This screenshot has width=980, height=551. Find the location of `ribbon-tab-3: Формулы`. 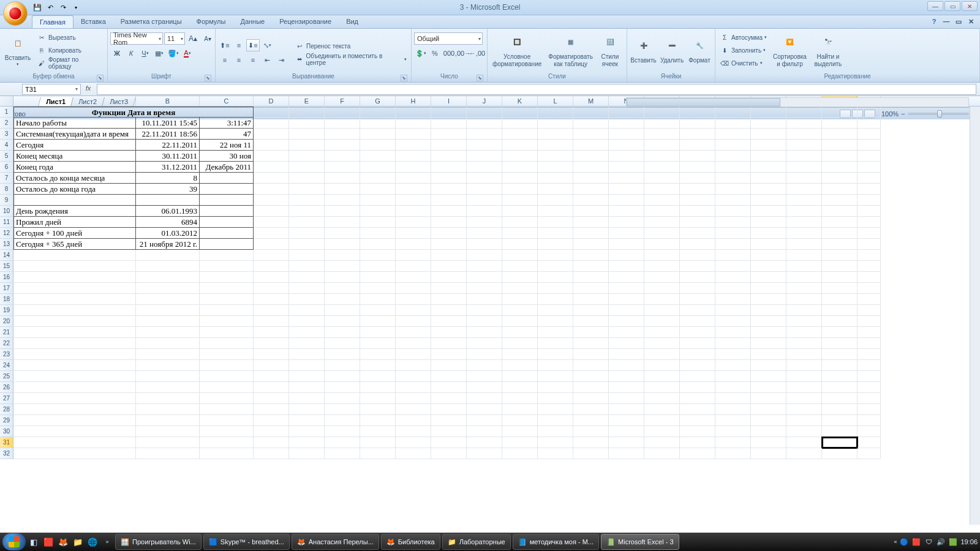

ribbon-tab-3: Формулы is located at coordinates (211, 22).